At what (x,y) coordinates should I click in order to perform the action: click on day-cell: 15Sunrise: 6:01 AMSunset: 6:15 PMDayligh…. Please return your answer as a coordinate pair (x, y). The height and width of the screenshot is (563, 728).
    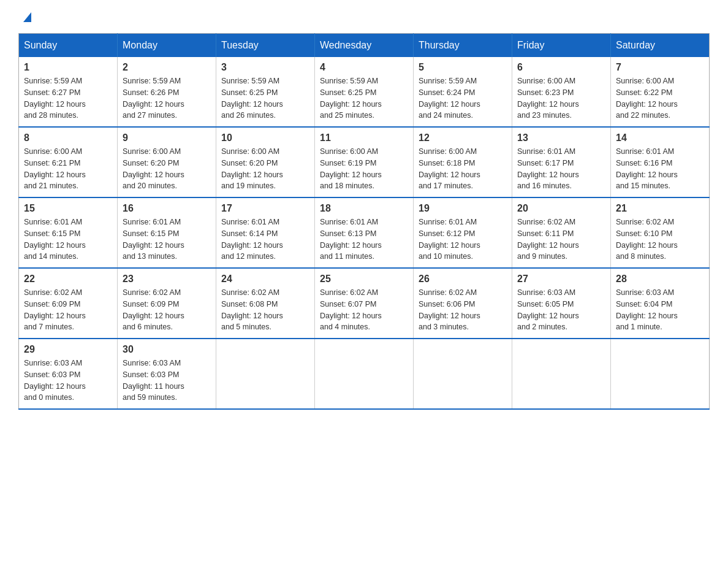
    Looking at the image, I should click on (69, 233).